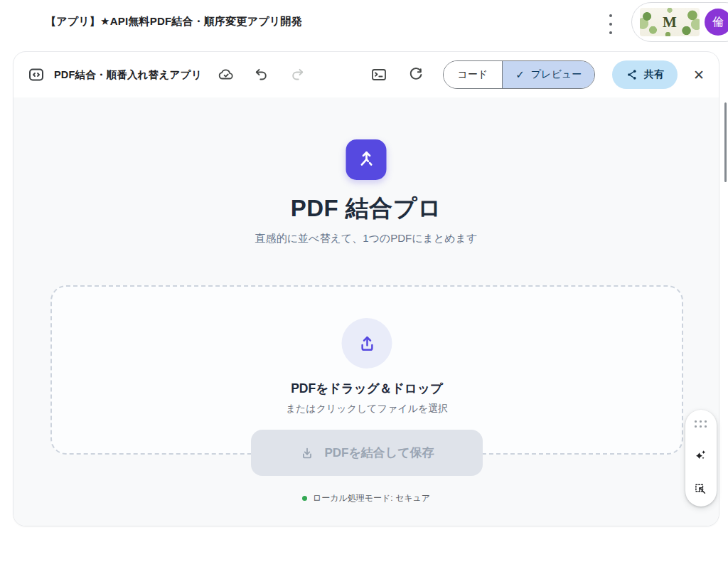  What do you see at coordinates (520, 75) in the screenshot?
I see `check-icon: ✓` at bounding box center [520, 75].